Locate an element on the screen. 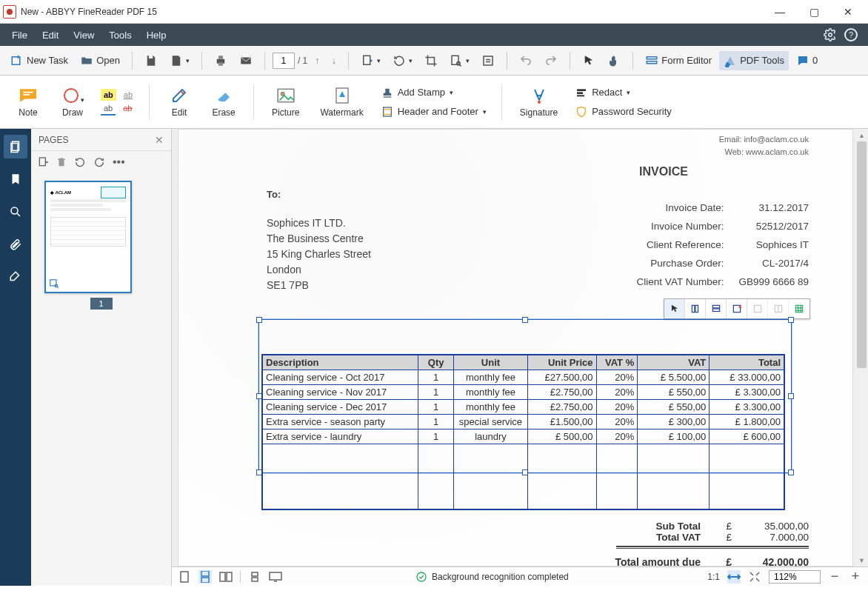 The height and width of the screenshot is (605, 868). pointer-tool is located at coordinates (589, 61).